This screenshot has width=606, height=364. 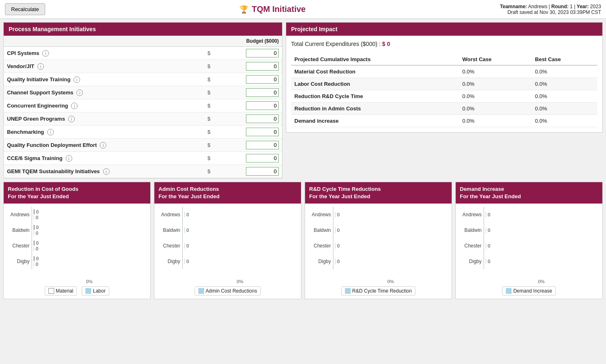 What do you see at coordinates (101, 93) in the screenshot?
I see `initiative-label: Channel Support Systems i` at bounding box center [101, 93].